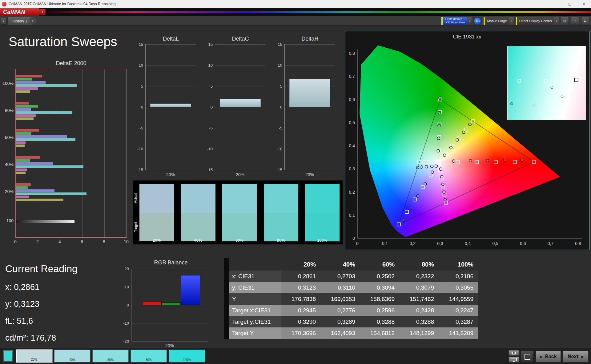 The image size is (591, 364). What do you see at coordinates (171, 105) in the screenshot?
I see `delta-bar` at bounding box center [171, 105].